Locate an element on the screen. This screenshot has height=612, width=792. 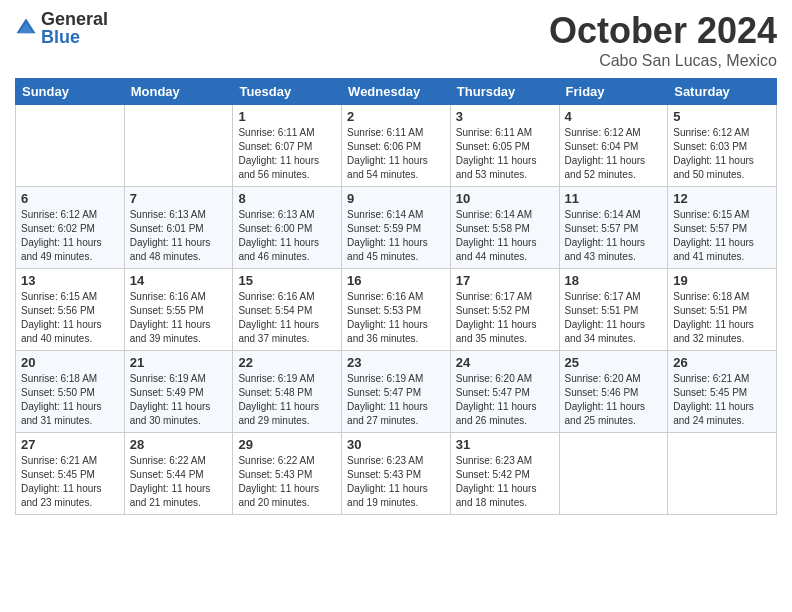
day-info: Sunrise: 6:14 AM Sunset: 5:58 PM Dayligh… is located at coordinates (505, 236).